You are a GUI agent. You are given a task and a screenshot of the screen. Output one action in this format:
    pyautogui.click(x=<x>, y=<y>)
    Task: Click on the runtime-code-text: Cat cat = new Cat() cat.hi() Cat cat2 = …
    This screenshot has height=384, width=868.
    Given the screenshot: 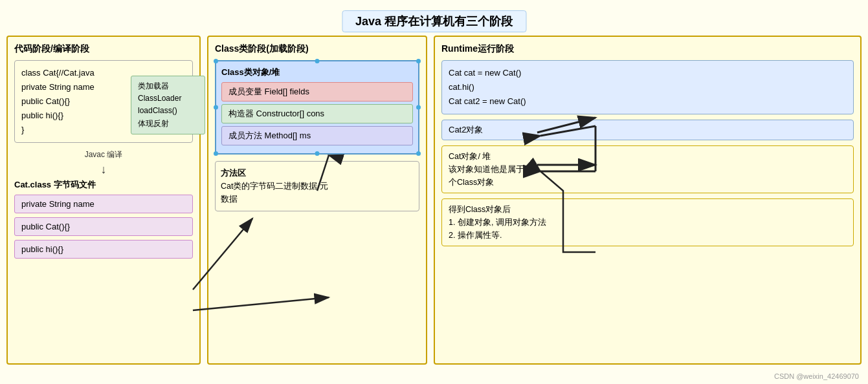 What is the action you would take?
    pyautogui.click(x=487, y=87)
    